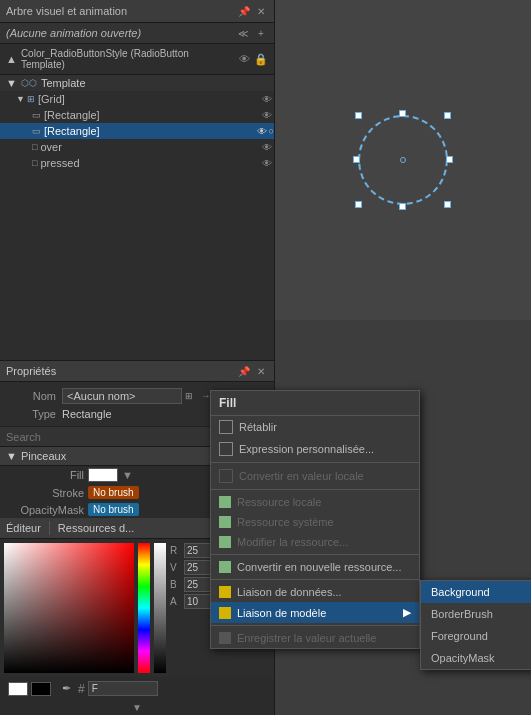 Image resolution: width=531 pixels, height=715 pixels. Describe the element at coordinates (476, 592) in the screenshot. I see `submenu-item-background: Background` at that location.